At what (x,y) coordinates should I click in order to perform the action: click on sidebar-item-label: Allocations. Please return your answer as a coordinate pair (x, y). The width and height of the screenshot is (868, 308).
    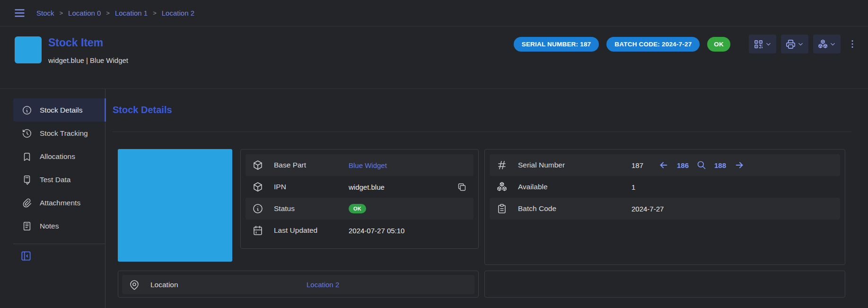
    Looking at the image, I should click on (58, 157).